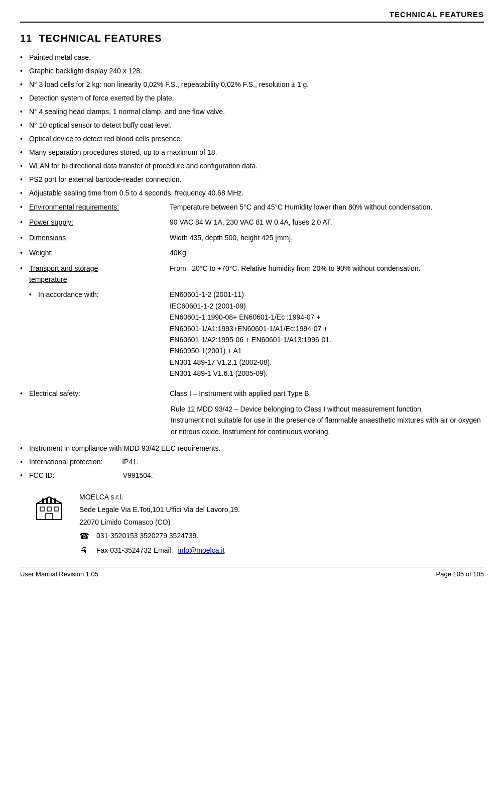  Describe the element at coordinates (252, 180) in the screenshot. I see `list-item: PS2 port for external barcode-reader con…` at that location.